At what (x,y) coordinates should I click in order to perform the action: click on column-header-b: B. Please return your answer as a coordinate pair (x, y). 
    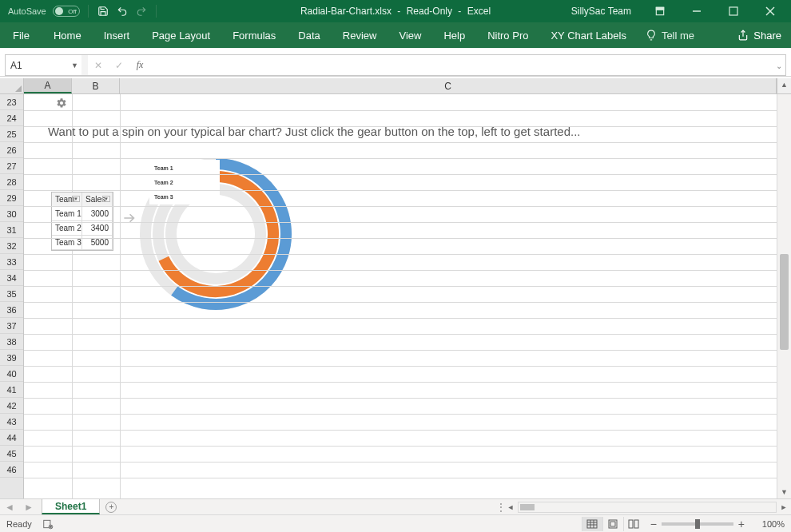
    Looking at the image, I should click on (96, 86).